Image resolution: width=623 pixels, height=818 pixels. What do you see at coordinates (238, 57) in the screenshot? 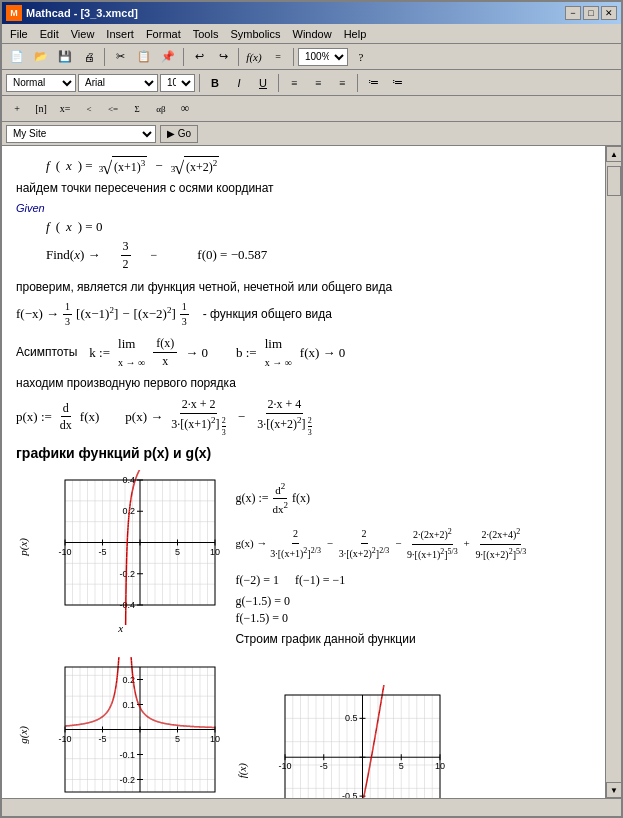
I see `sep3` at bounding box center [238, 57].